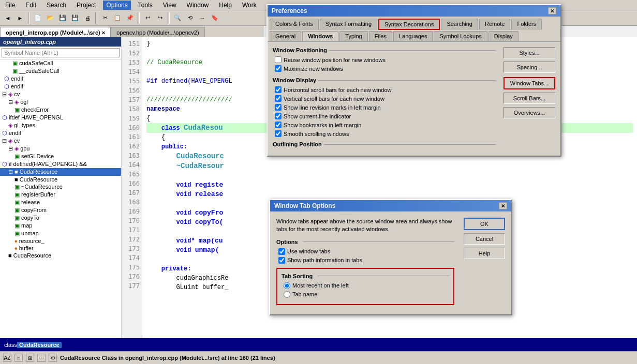  What do you see at coordinates (529, 53) in the screenshot?
I see `styles-button: Styles...` at bounding box center [529, 53].